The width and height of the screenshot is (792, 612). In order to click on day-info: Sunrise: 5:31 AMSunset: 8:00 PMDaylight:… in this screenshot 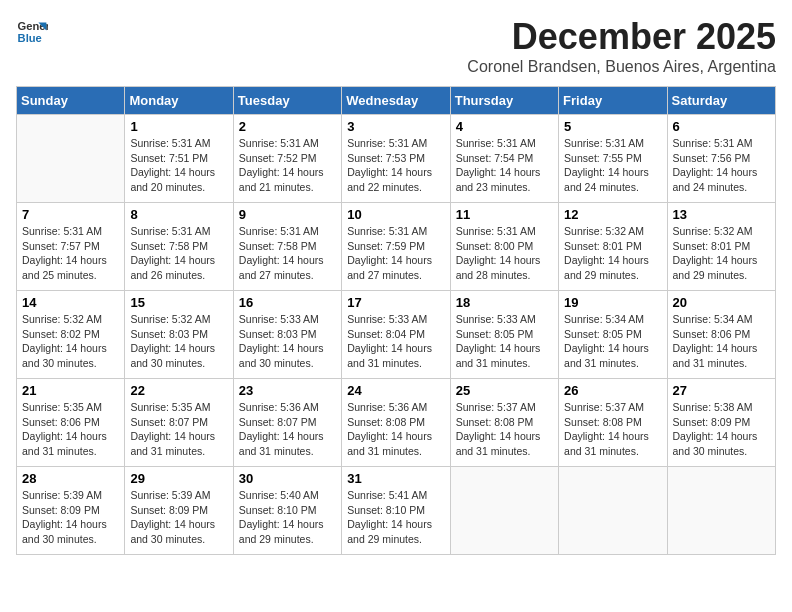, I will do `click(504, 254)`.